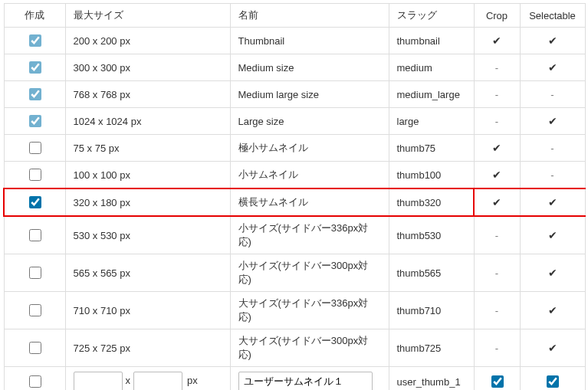 This screenshot has width=588, height=390. What do you see at coordinates (294, 15) in the screenshot?
I see `table-header-row: 作成 最大サイズ 名前 スラッグ Crop Selectable` at bounding box center [294, 15].